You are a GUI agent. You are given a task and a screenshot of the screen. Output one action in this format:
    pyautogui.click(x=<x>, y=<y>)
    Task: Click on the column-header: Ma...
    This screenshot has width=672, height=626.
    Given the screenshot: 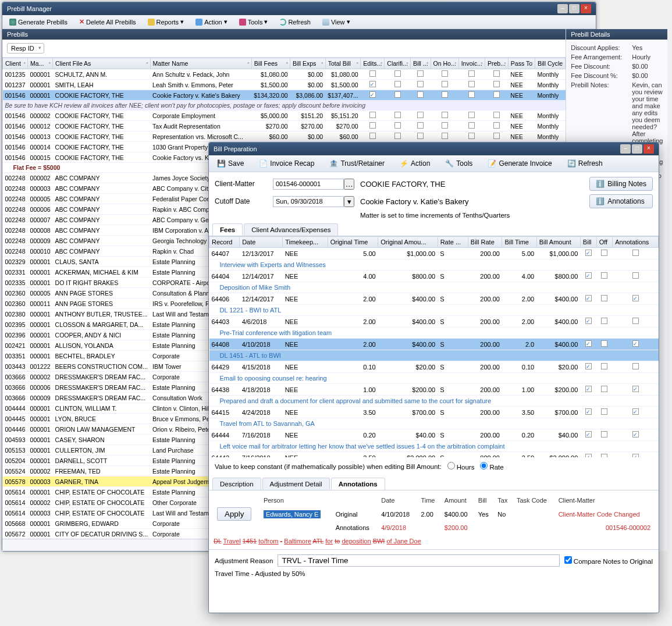 What is the action you would take?
    pyautogui.click(x=41, y=64)
    